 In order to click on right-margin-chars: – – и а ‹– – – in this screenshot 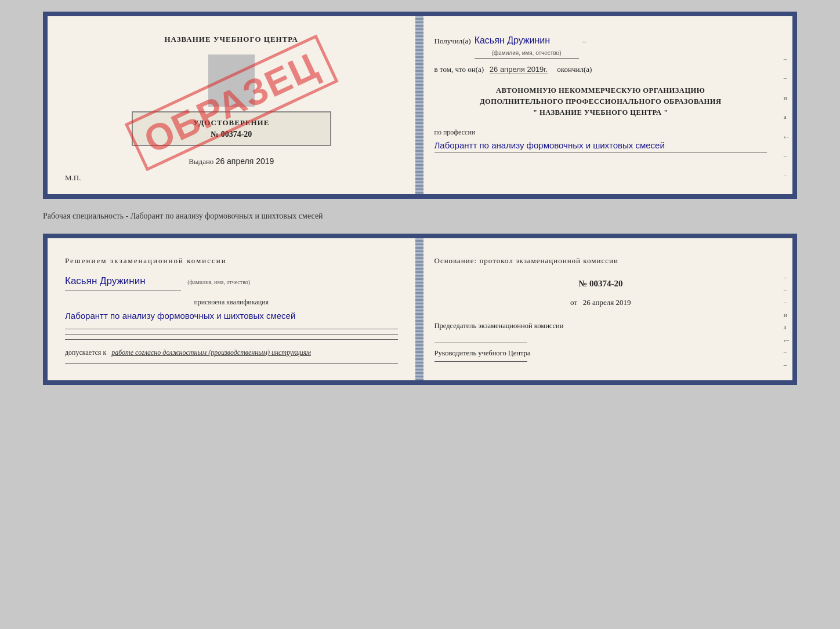, I will do `click(787, 117)`.